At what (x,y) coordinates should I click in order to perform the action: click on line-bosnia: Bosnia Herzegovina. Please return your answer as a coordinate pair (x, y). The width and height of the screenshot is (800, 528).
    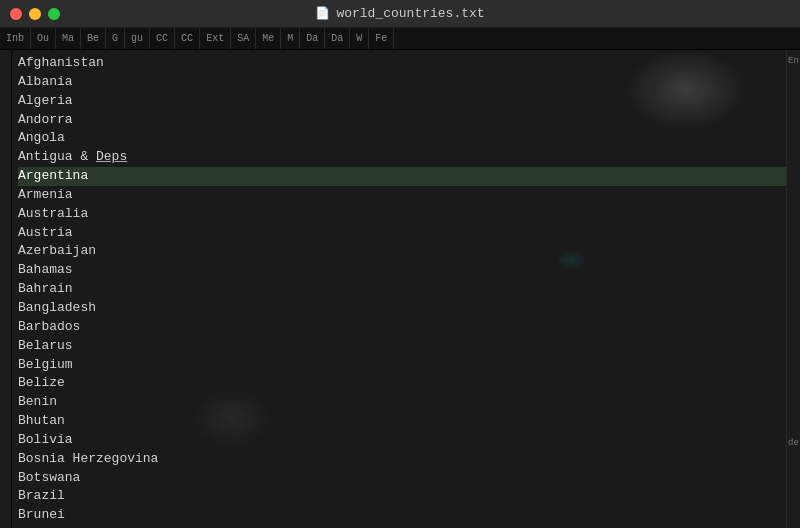
    Looking at the image, I should click on (402, 460).